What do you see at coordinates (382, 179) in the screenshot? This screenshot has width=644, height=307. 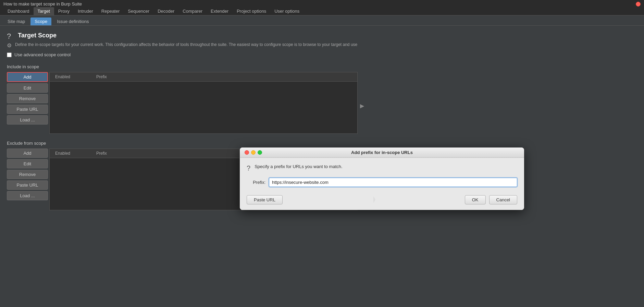 I see `add-prefix-dialog: Add prefix for in-scope URLs ? Specify a…` at bounding box center [382, 179].